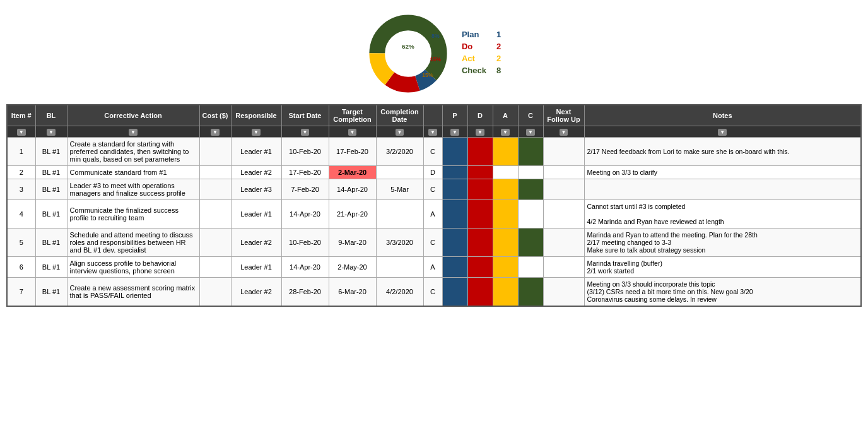 The image size is (868, 428). I want to click on filter-cost: ▼, so click(215, 132).